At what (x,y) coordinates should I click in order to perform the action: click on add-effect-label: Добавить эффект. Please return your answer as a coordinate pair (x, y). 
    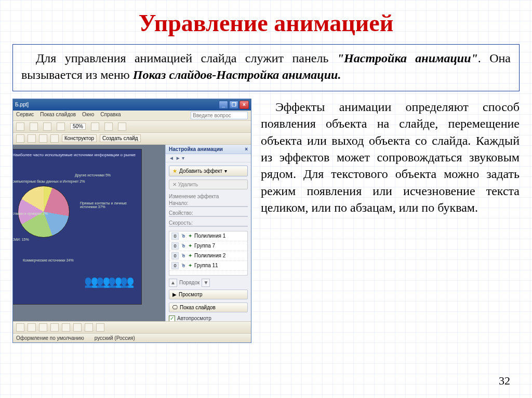
    Looking at the image, I should click on (201, 171).